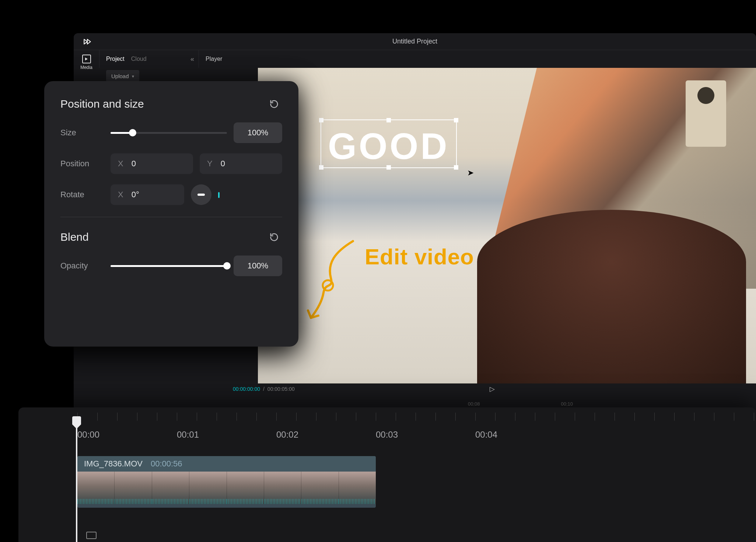 The height and width of the screenshot is (542, 756). What do you see at coordinates (87, 59) in the screenshot?
I see `left-nav: Media` at bounding box center [87, 59].